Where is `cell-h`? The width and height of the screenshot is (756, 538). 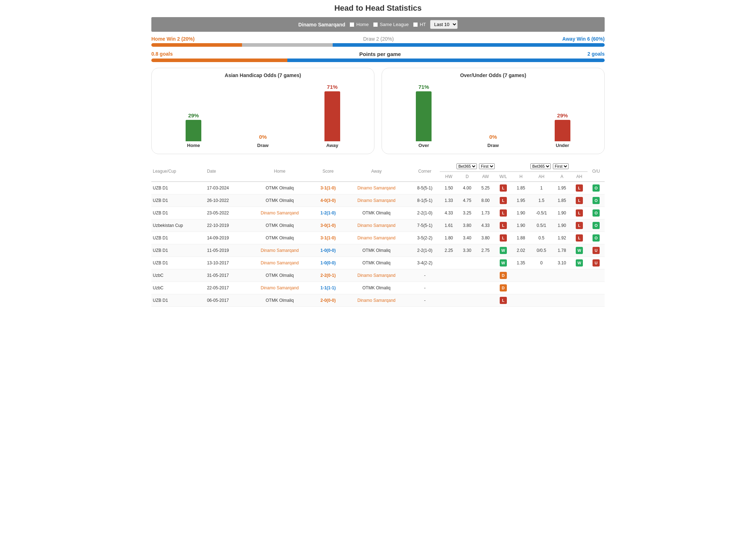
cell-h is located at coordinates (521, 275).